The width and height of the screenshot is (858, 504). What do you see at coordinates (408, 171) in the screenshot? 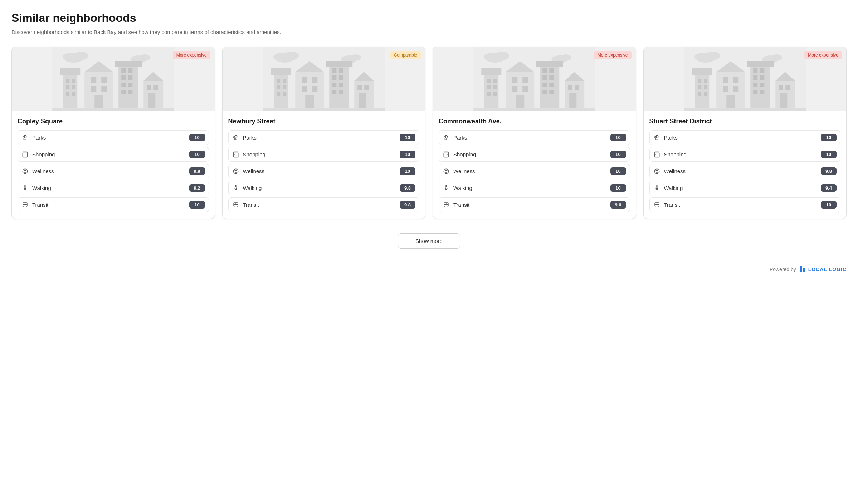
I see `amenity-score-newbury-street-wellness: 10` at bounding box center [408, 171].